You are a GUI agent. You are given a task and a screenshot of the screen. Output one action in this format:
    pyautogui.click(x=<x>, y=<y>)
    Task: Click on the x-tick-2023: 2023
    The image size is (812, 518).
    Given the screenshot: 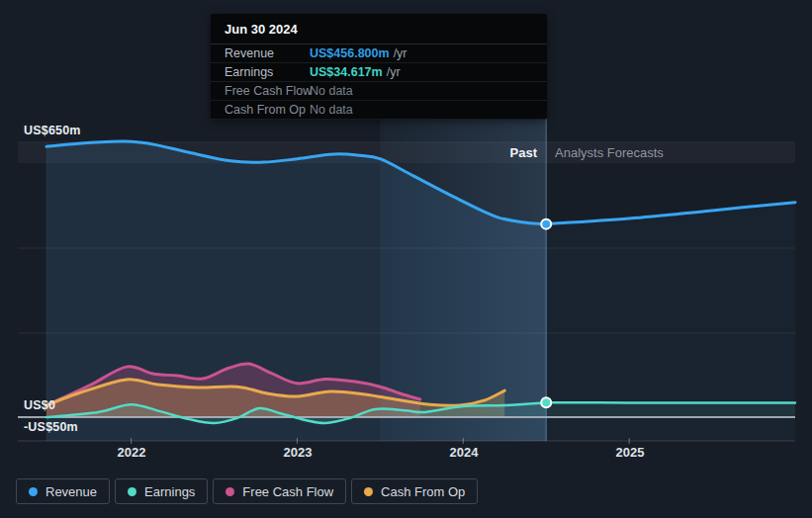 What is the action you would take?
    pyautogui.click(x=298, y=453)
    